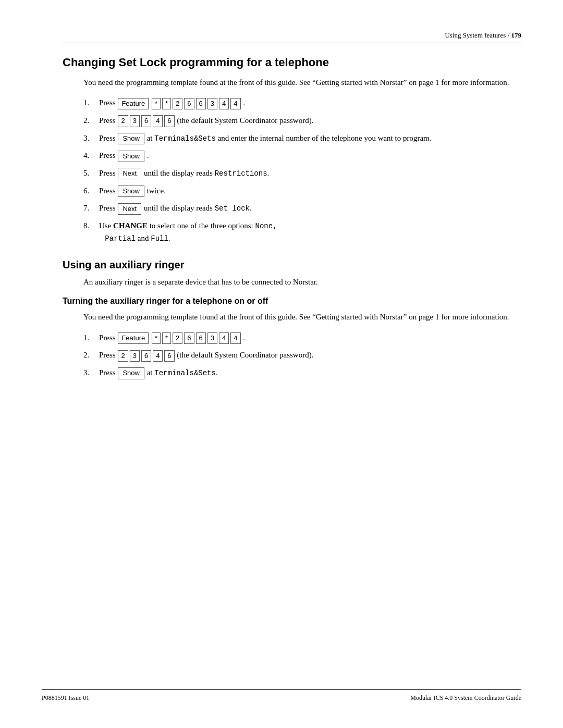  What do you see at coordinates (466, 698) in the screenshot?
I see `footer-right: Modular ICS 4.0 System Coordinator Guide` at bounding box center [466, 698].